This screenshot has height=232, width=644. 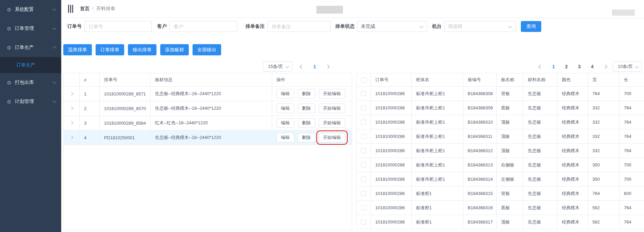 I want to click on col-schedule-no: 排单号, so click(x=125, y=80).